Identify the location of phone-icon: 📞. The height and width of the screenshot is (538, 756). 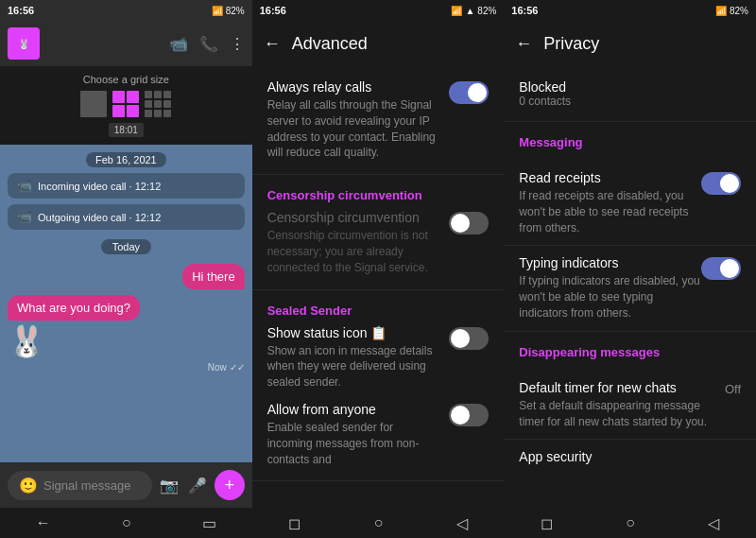
(209, 43).